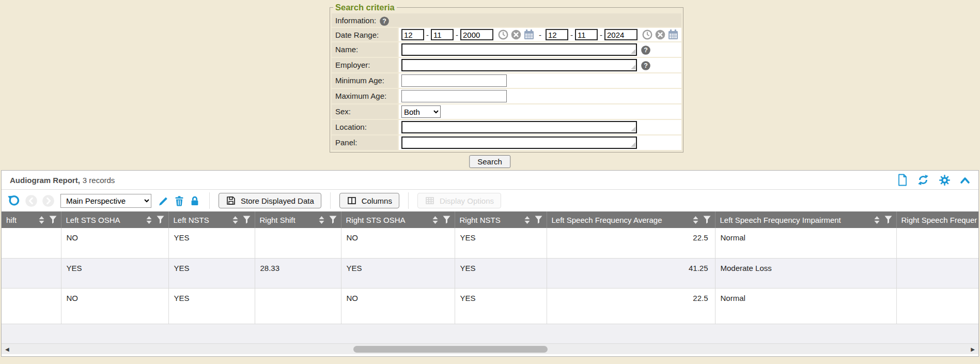 Image resolution: width=980 pixels, height=364 pixels. Describe the element at coordinates (115, 220) in the screenshot. I see `column-header-left-sts-osha: Left STS OSHA` at that location.